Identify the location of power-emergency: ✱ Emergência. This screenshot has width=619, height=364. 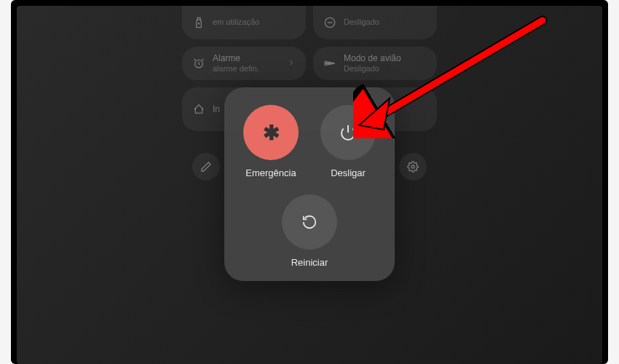
(271, 141).